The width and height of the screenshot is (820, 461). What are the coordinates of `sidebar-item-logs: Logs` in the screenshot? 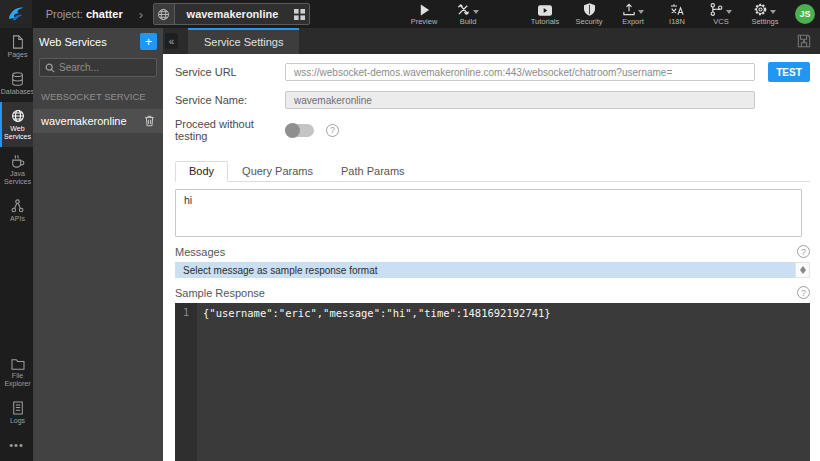 It's located at (16, 412).